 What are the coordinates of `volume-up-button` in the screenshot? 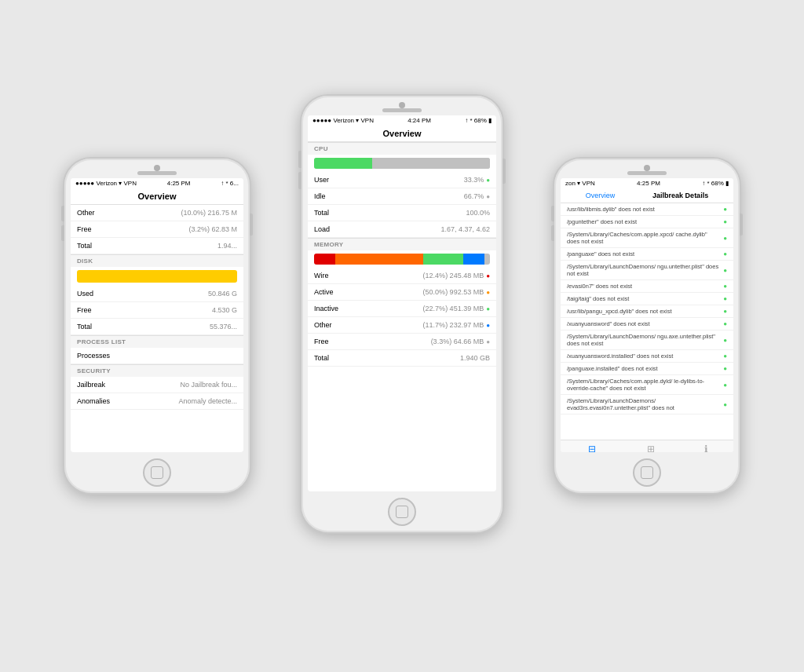 It's located at (300, 159).